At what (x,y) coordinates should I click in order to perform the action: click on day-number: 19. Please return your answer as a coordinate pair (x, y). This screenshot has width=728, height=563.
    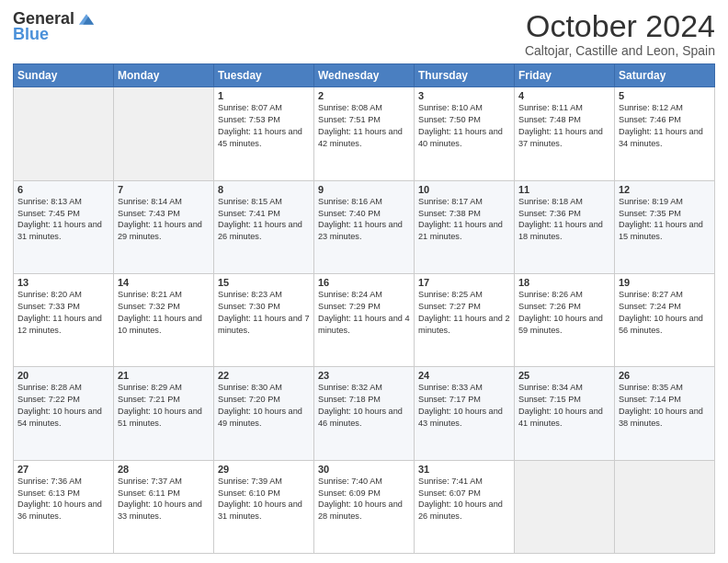
    Looking at the image, I should click on (665, 282).